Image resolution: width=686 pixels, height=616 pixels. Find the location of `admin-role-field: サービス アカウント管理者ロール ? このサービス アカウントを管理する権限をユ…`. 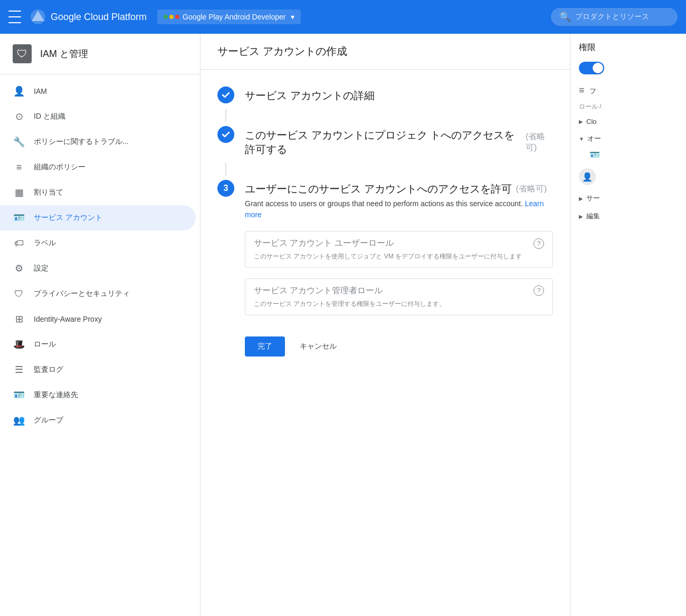

admin-role-field: サービス アカウント管理者ロール ? このサービス アカウントを管理する権限をユ… is located at coordinates (399, 297).